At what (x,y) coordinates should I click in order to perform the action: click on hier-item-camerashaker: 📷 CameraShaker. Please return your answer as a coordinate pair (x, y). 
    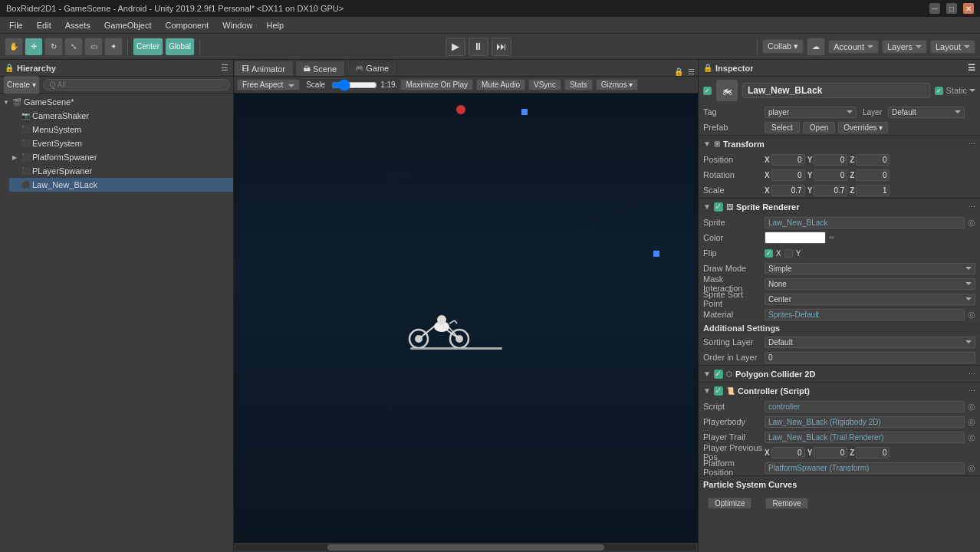
    Looking at the image, I should click on (121, 116).